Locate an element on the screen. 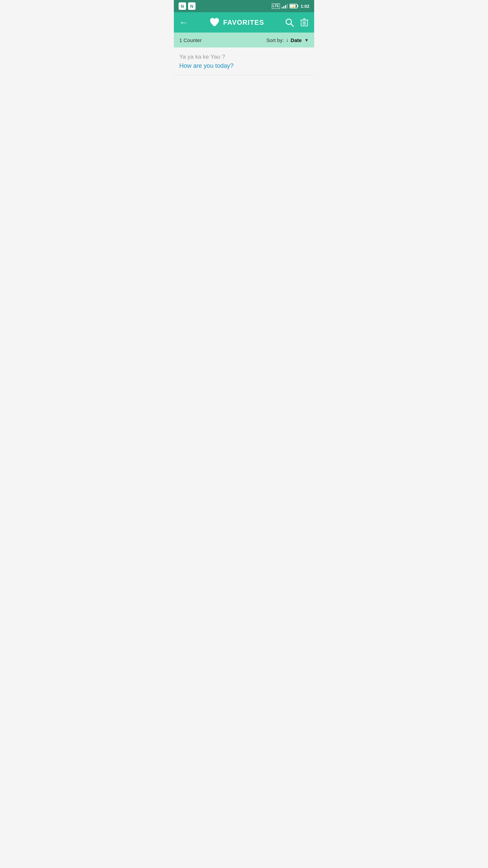  back-arrow-icon: ← is located at coordinates (184, 22).